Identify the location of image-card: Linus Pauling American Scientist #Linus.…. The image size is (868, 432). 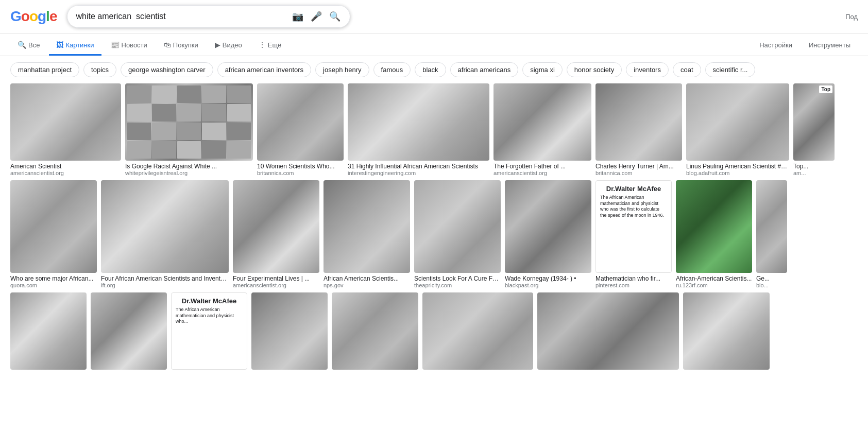
(738, 130).